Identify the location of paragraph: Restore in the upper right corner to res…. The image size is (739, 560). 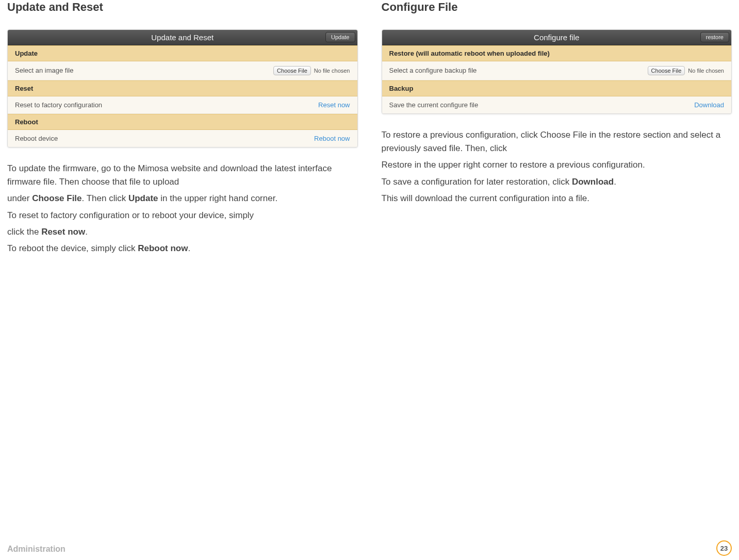
(557, 165).